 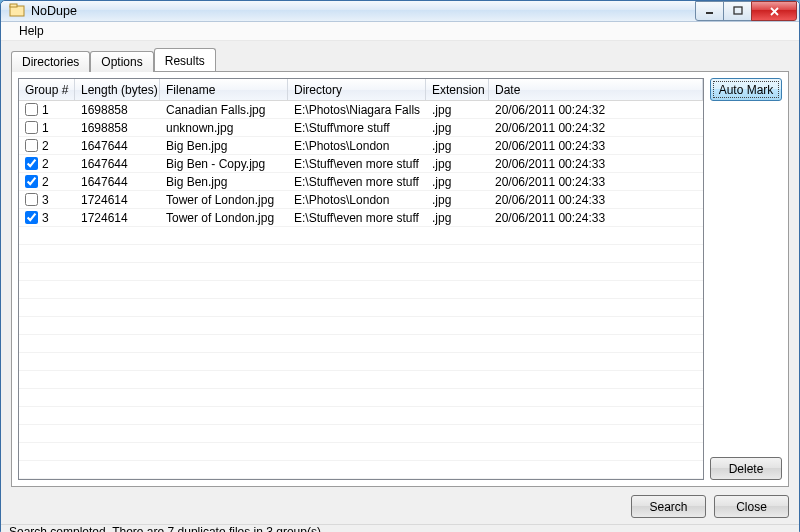 I want to click on tab-directories: Directories, so click(x=50, y=62).